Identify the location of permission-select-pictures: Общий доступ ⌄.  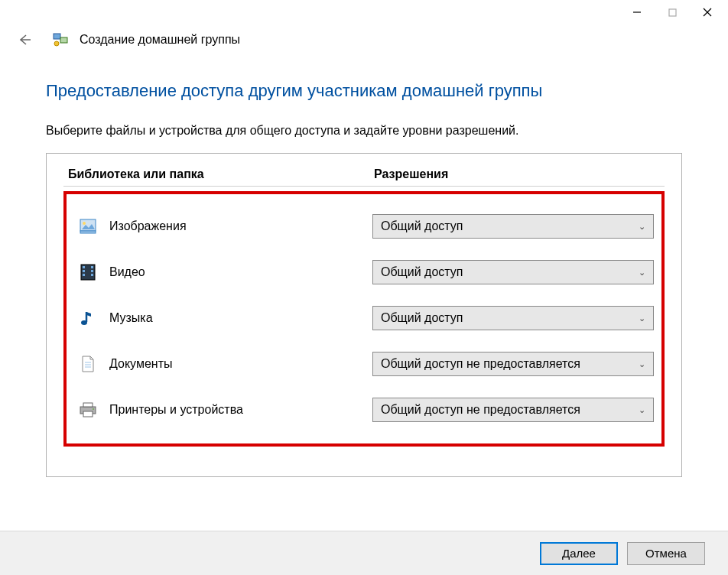
(513, 226).